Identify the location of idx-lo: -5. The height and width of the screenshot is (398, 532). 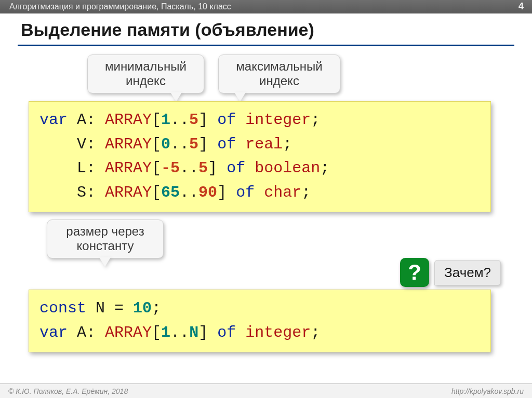
(170, 168).